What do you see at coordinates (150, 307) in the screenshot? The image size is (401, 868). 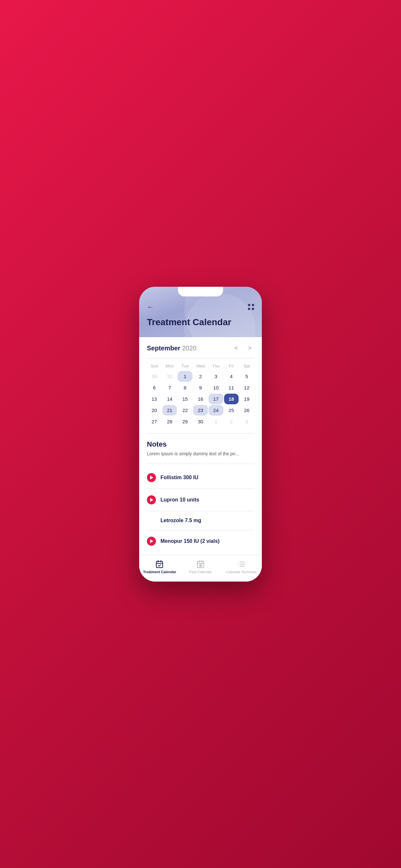 I see `back-button: ←` at bounding box center [150, 307].